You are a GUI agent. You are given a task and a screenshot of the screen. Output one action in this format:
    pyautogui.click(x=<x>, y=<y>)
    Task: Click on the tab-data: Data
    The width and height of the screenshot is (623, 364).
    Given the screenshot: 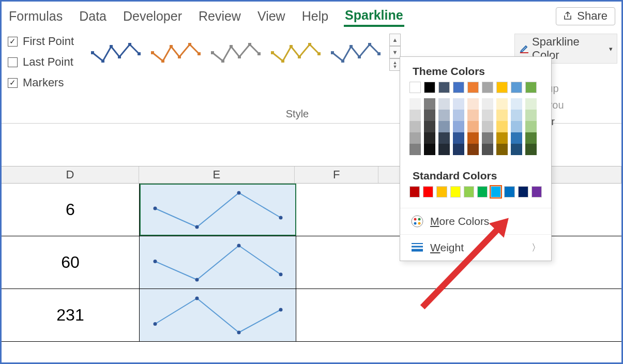 What is the action you would take?
    pyautogui.click(x=93, y=17)
    